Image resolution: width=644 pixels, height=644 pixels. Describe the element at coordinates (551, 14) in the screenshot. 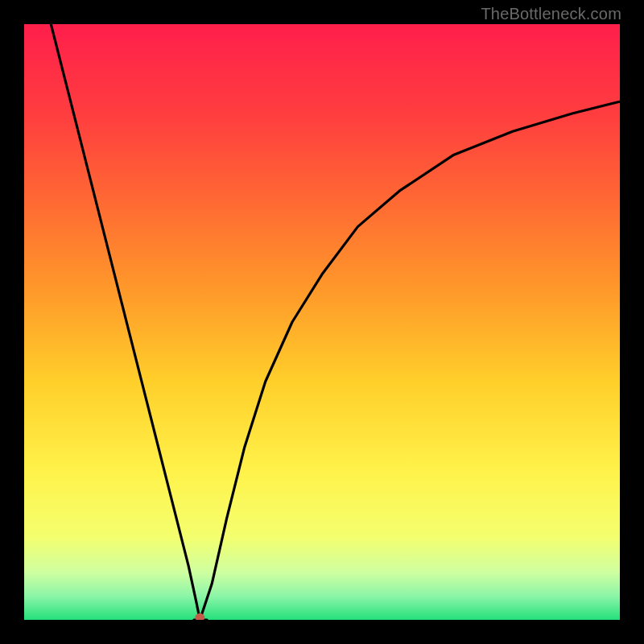

I see `watermark-label: TheBottleneck.com` at that location.